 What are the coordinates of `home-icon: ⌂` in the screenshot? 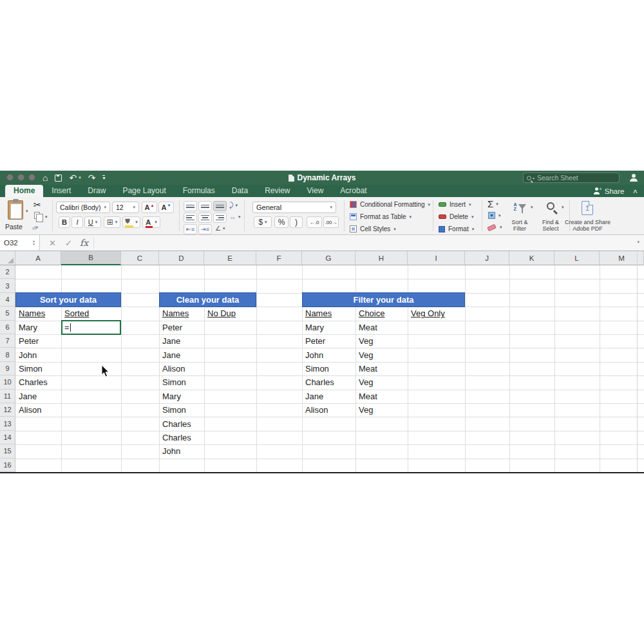 It's located at (45, 178).